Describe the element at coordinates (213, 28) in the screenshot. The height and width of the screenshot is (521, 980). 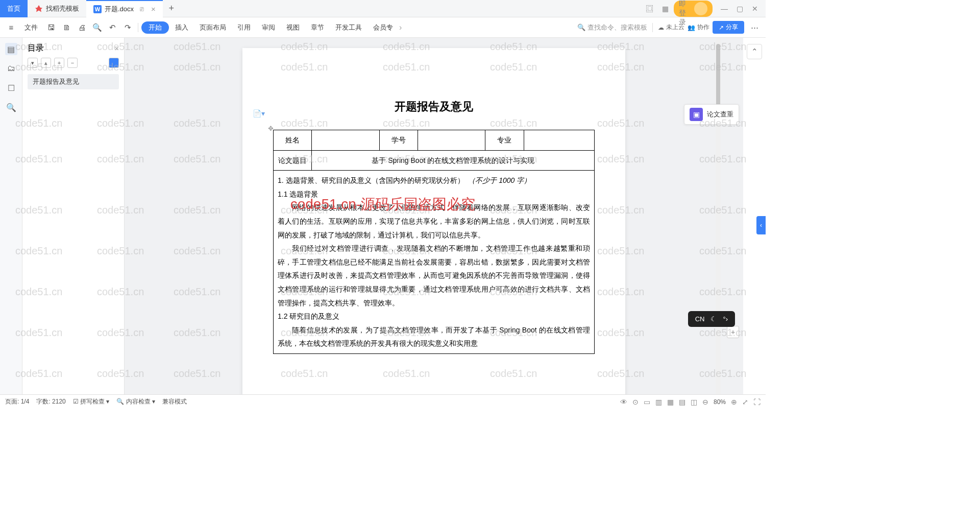
I see `ribbon-layout: 页面布局` at that location.